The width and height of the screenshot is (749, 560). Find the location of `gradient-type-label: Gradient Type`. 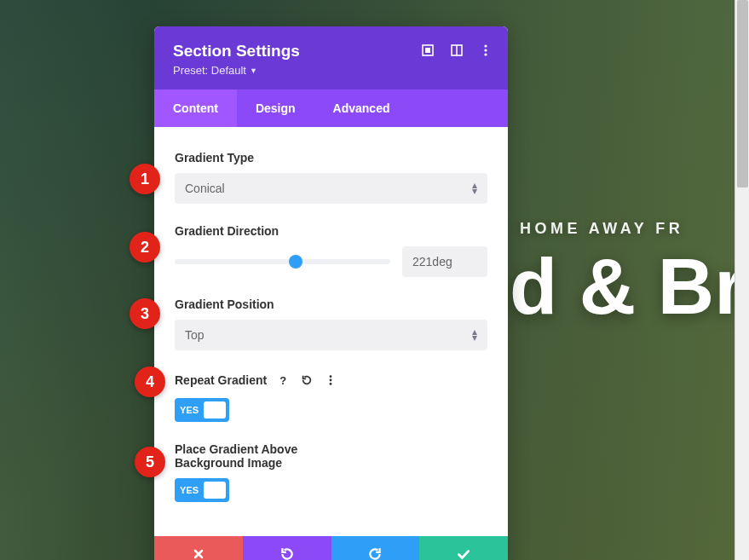

gradient-type-label: Gradient Type is located at coordinates (331, 158).